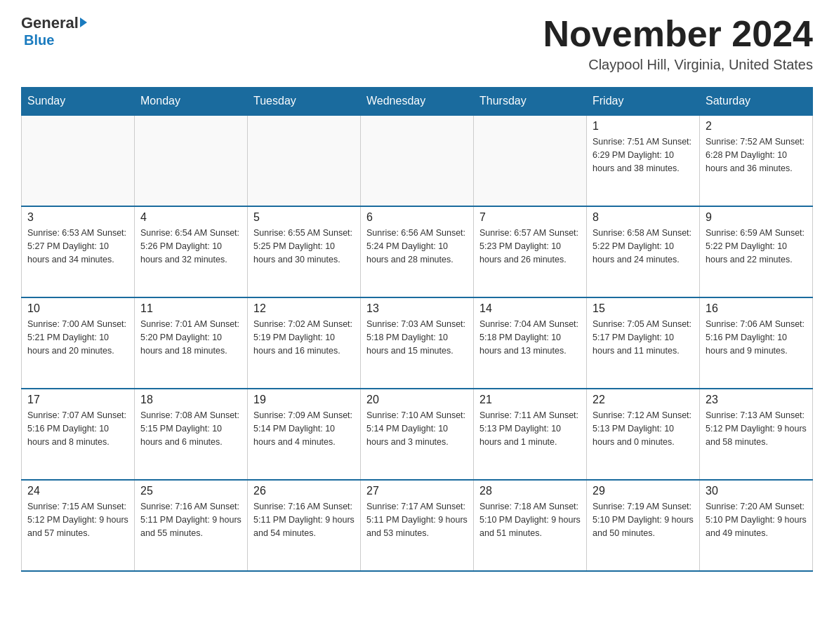 The image size is (834, 644). I want to click on day-info: Sunrise: 6:54 AM Sunset: 5:26 PM Dayligh…, so click(191, 246).